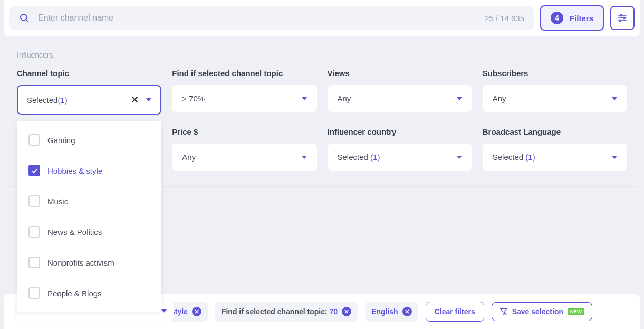  Describe the element at coordinates (622, 18) in the screenshot. I see `settings-button` at that location.